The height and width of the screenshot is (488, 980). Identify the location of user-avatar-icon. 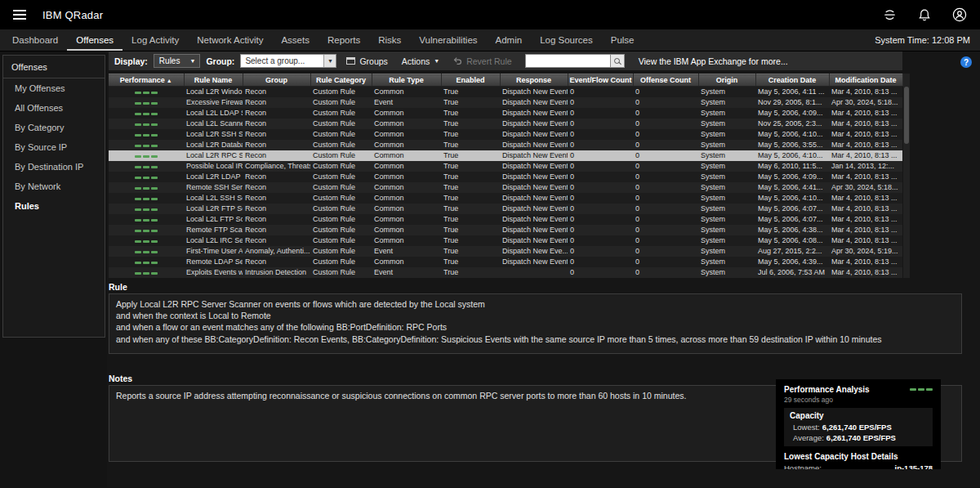
(960, 15).